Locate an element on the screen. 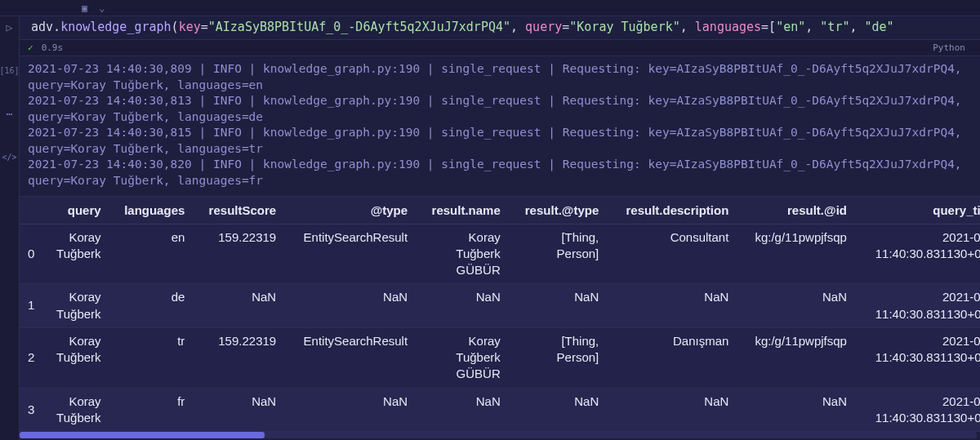 Image resolution: width=980 pixels, height=440 pixels. table-header-cell: languages is located at coordinates (152, 211).